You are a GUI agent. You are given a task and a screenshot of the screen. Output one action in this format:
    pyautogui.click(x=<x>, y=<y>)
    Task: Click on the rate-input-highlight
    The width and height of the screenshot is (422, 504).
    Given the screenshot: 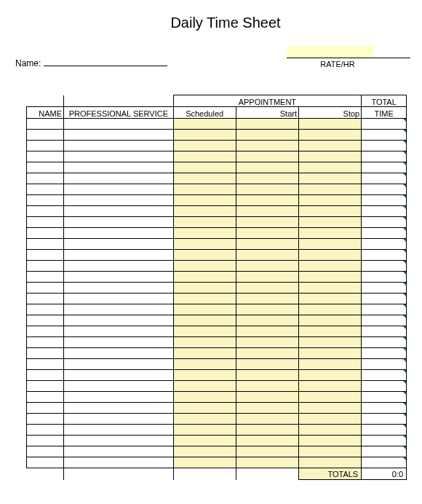 What is the action you would take?
    pyautogui.click(x=330, y=52)
    